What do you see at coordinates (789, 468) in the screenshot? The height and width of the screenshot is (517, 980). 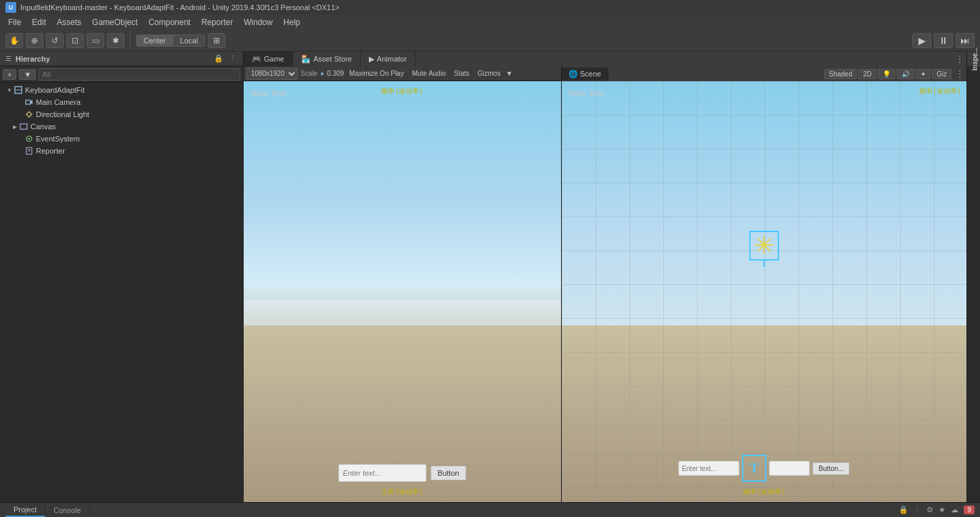 I see `scene-input-extra` at bounding box center [789, 468].